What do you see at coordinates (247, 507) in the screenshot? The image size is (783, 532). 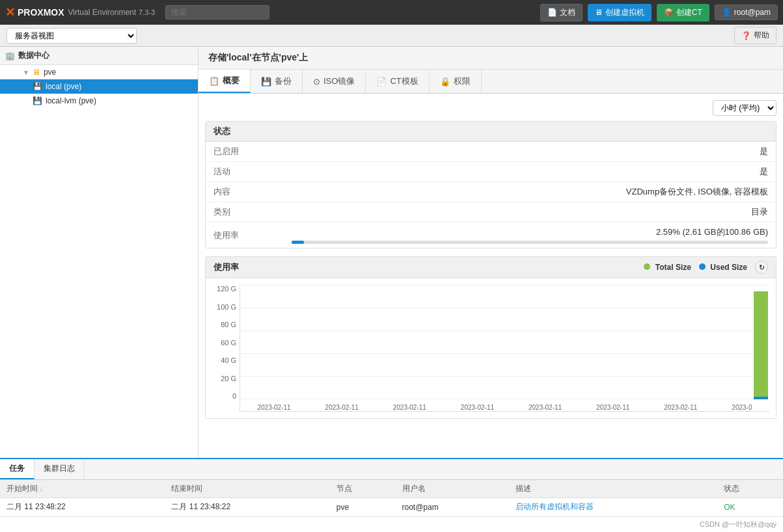 I see `task-end: 二月 11 23:48:22` at bounding box center [247, 507].